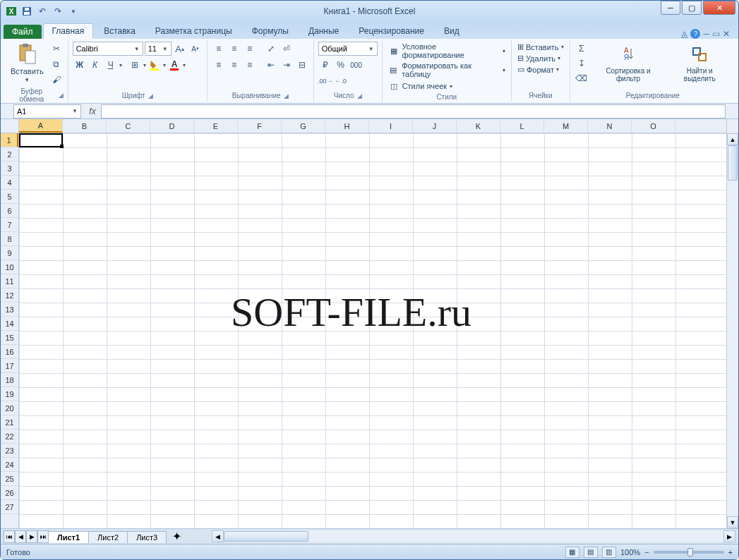 Image resolution: width=739 pixels, height=560 pixels. Describe the element at coordinates (582, 78) in the screenshot. I see `clear-icon: ⌫` at that location.